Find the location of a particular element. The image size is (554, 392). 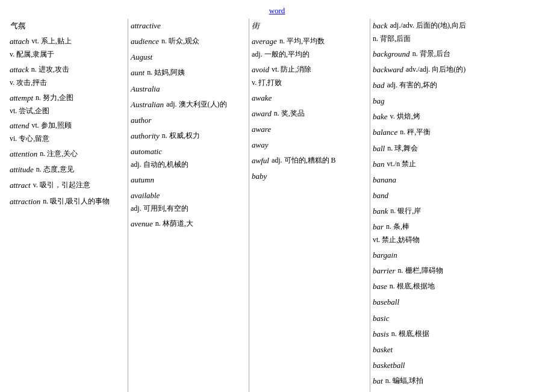

word-jie: 街 is located at coordinates (255, 26).